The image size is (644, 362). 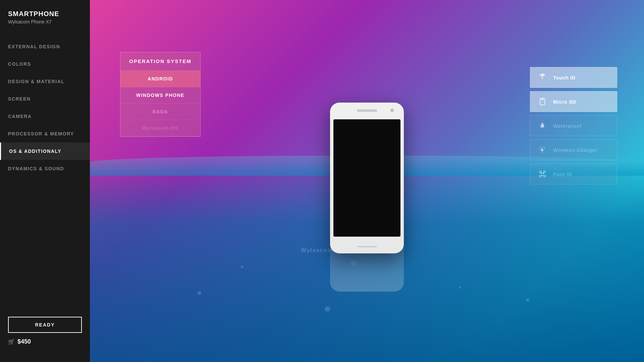 What do you see at coordinates (45, 81) in the screenshot?
I see `sidebar-item-design-material: DESIGN & MATERIAL` at bounding box center [45, 81].